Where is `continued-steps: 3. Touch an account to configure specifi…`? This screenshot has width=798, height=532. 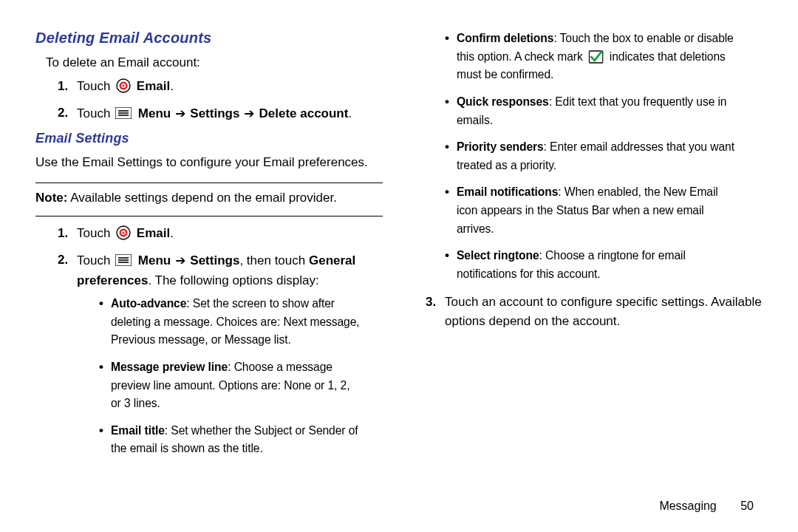
continued-steps: 3. Touch an account to configure specifi… is located at coordinates (594, 312).